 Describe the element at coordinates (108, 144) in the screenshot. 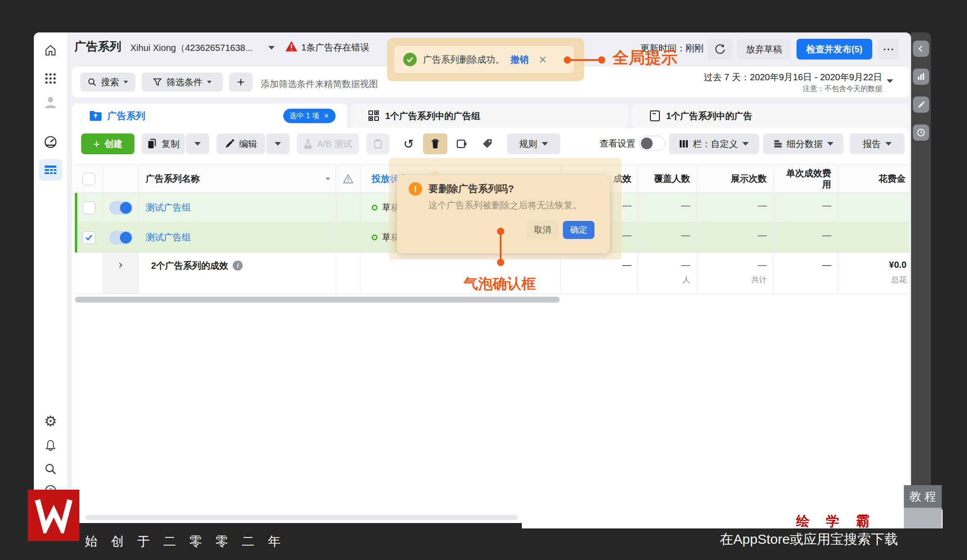

I see `create-button: + 创建` at that location.